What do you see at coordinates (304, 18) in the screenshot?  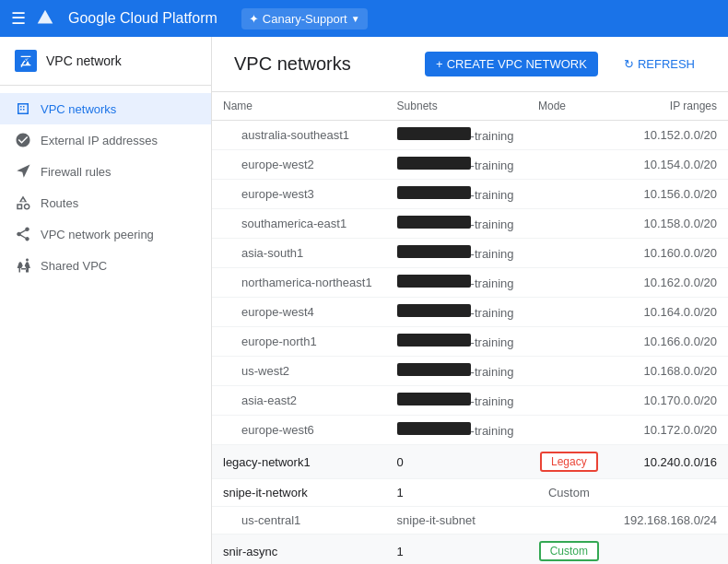 I see `project-selector: ✦ Canary-Support ▼` at bounding box center [304, 18].